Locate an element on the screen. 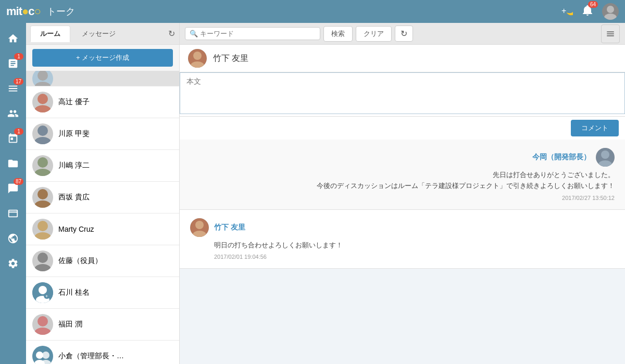 The width and height of the screenshot is (625, 364). list-item: 小倉（管理部長・… is located at coordinates (103, 352).